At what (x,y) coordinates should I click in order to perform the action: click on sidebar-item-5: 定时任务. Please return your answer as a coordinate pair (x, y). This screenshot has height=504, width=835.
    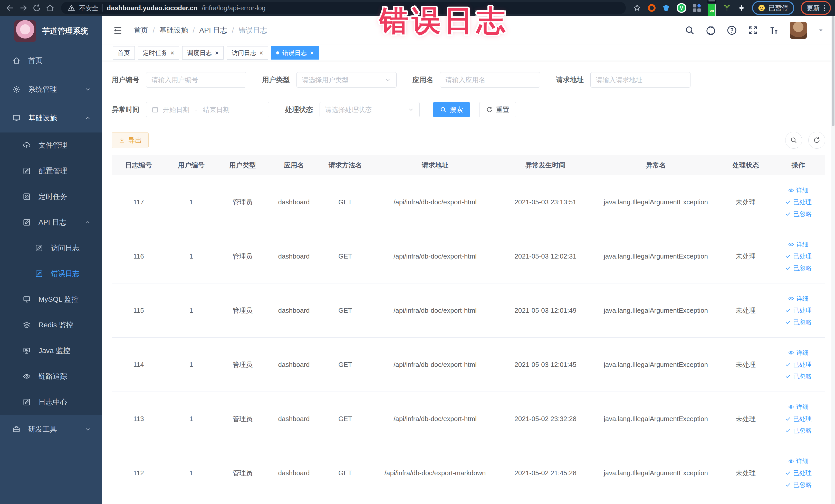
    Looking at the image, I should click on (51, 197).